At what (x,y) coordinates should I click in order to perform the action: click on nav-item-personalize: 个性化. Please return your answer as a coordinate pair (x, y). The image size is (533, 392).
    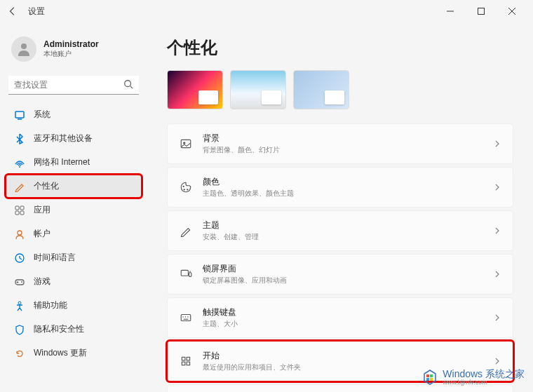
    Looking at the image, I should click on (74, 187).